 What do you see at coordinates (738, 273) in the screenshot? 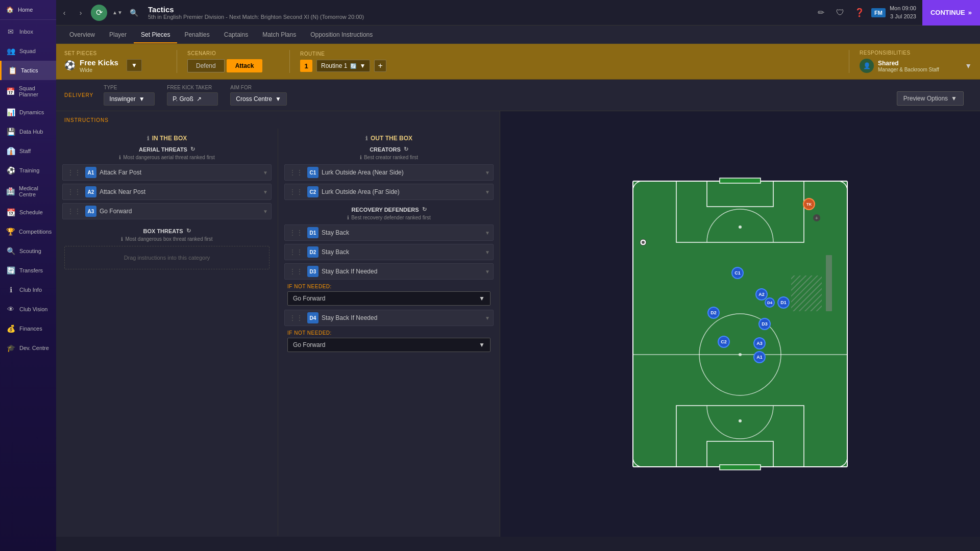
I see `player-token-c1: C1` at bounding box center [738, 273].